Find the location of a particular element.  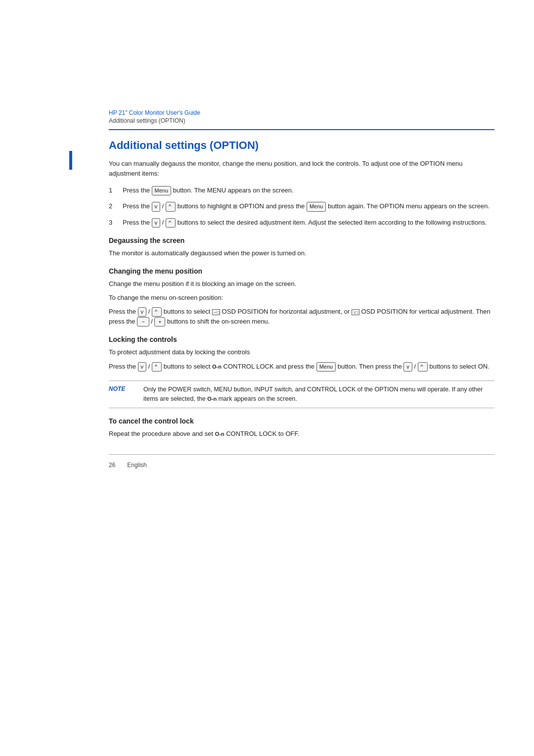

cancel-lock-body: Repeat the procedure above and set O‑n C… is located at coordinates (302, 434).